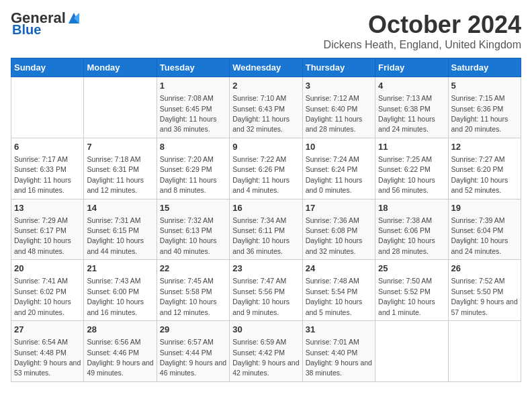  What do you see at coordinates (266, 230) in the screenshot?
I see `calendar-week-3: 13Sunrise: 7:29 AM Sunset: 6:17 PM Dayli…` at bounding box center [266, 230].